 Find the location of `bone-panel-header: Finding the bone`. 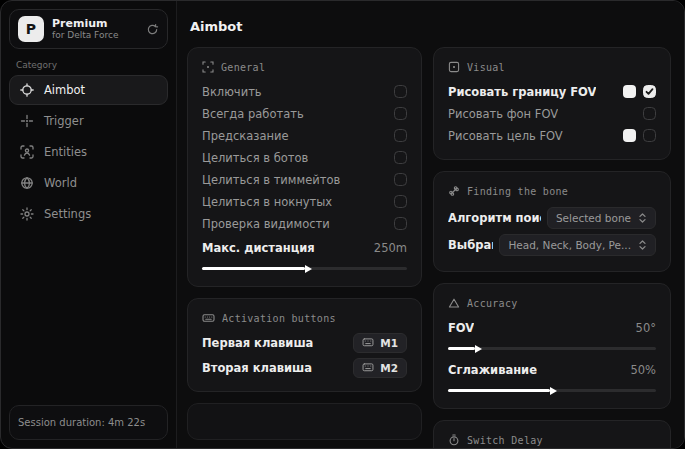

bone-panel-header: Finding the bone is located at coordinates (552, 191).